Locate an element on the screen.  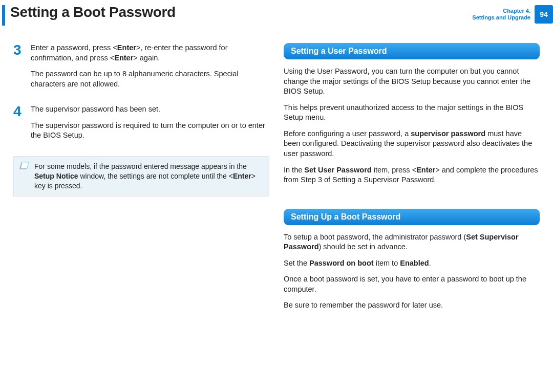
boot-pw-para2: Set the Password on boot item to Enabled… is located at coordinates (412, 264).